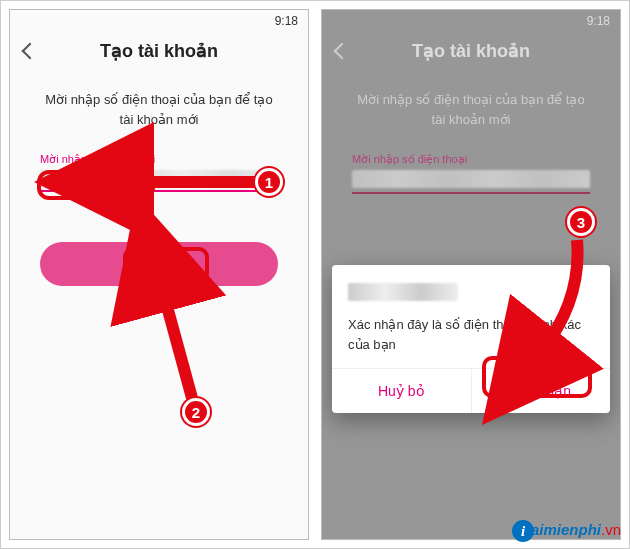 This screenshot has width=630, height=549. I want to click on input-underline, so click(471, 193).